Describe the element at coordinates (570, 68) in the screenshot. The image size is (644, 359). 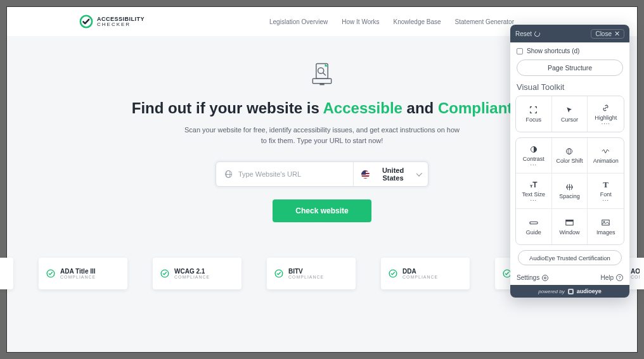
I see `page-structure-button: Page Structure` at that location.